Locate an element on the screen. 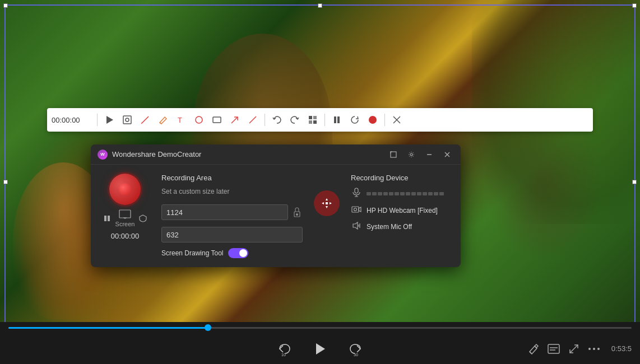 Image resolution: width=640 pixels, height=364 pixels. drawing-toolbar: 00:00:00 T is located at coordinates (320, 120).